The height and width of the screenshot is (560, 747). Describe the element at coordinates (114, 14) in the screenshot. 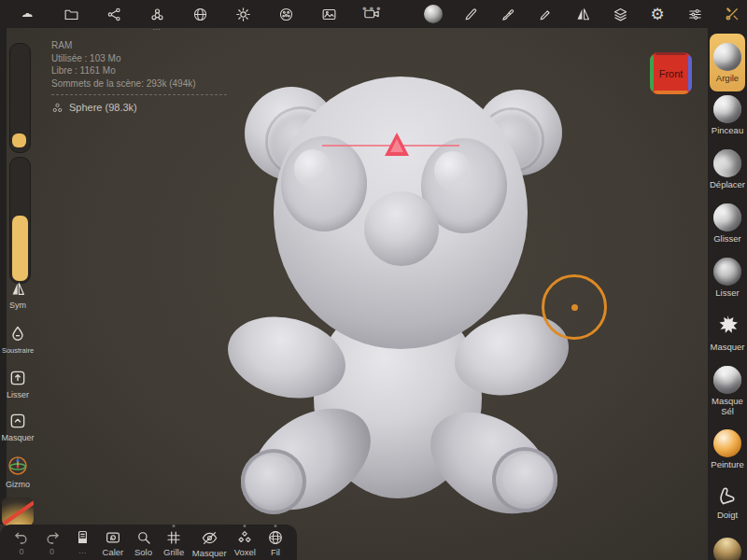

I see `scene-graph-icon` at that location.